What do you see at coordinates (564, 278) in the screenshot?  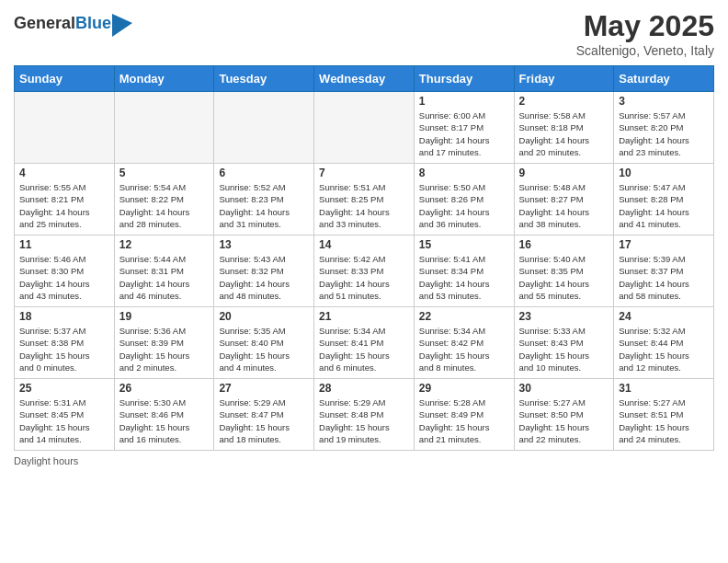 I see `day-info: Sunrise: 5:40 AM Sunset: 8:35 PM Dayligh…` at bounding box center [564, 278].